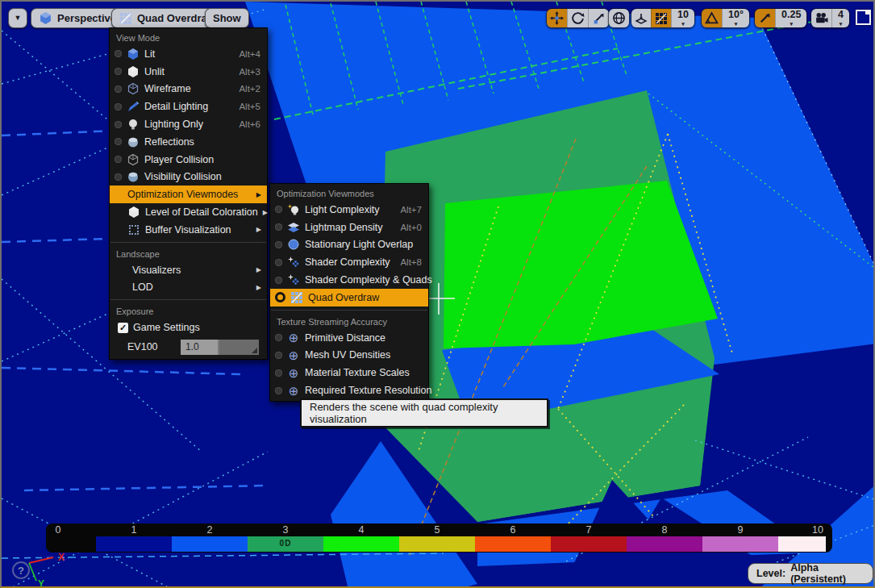  I want to click on camera-speed-value-dropdown: 4 ▾, so click(840, 18).